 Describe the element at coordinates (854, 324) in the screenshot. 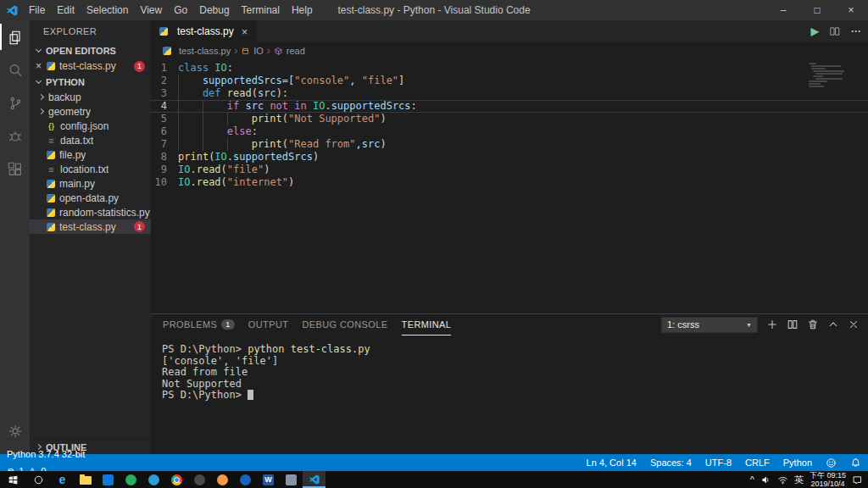

I see `close-panel-button` at that location.